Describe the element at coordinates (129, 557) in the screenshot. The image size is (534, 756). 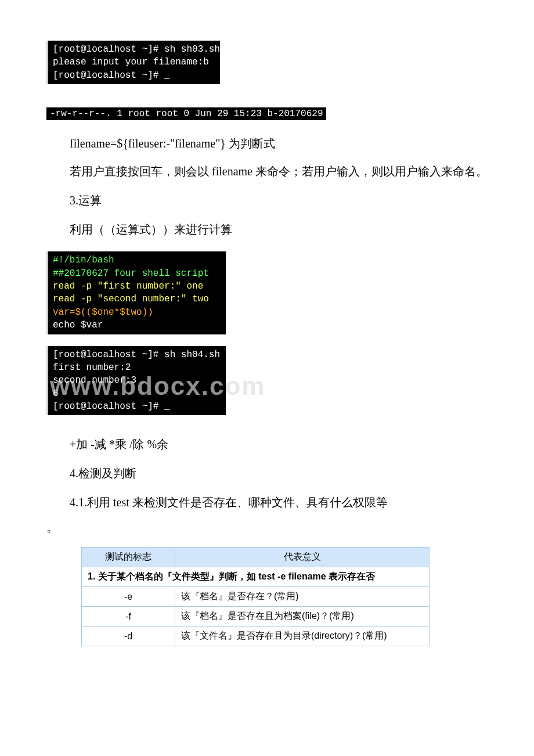
I see `table-header-flag: 测试的标志` at that location.